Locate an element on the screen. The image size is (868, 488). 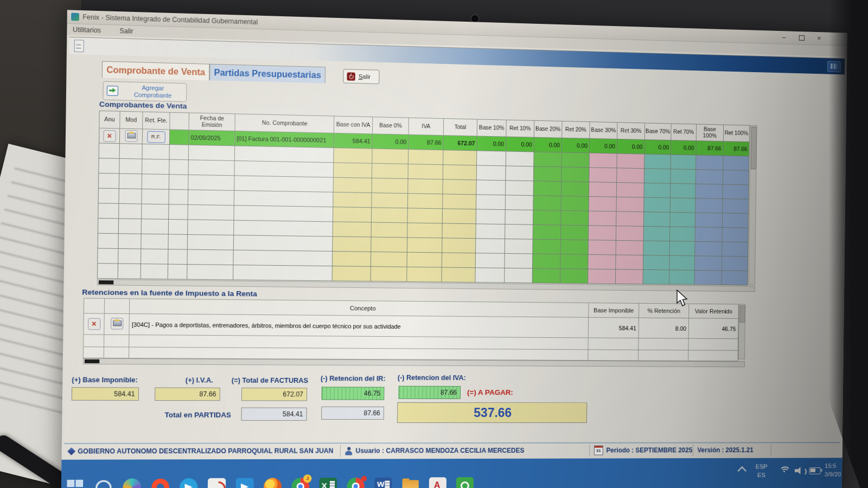
ret-iva-label: (-) Retencion del IVA: is located at coordinates (432, 378).